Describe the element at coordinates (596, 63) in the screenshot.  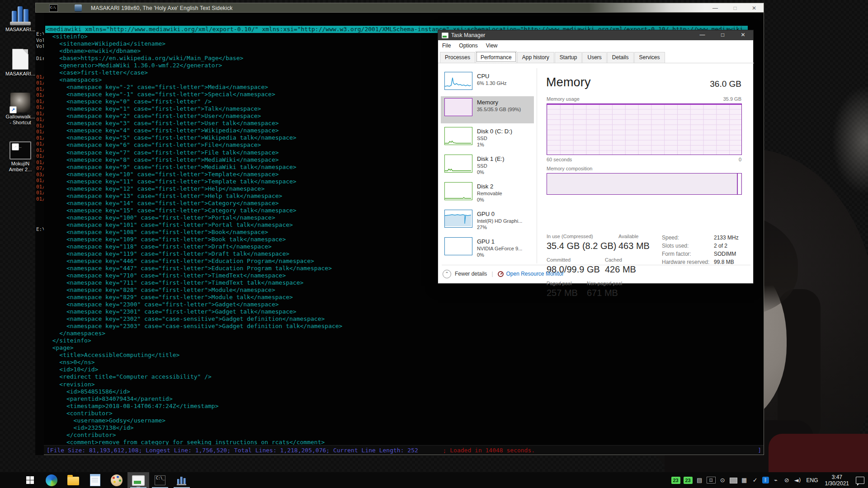
I see `tab-strip-divider` at that location.